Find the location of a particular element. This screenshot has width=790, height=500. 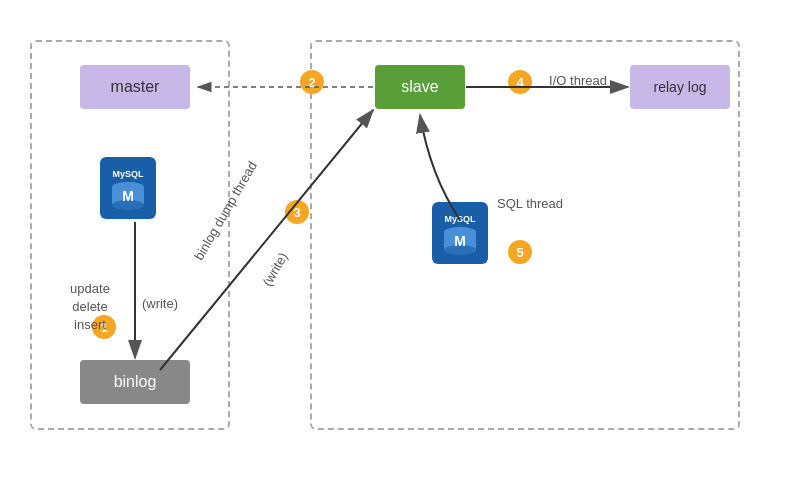

mysql-icon-master: MySQL M is located at coordinates (128, 188).